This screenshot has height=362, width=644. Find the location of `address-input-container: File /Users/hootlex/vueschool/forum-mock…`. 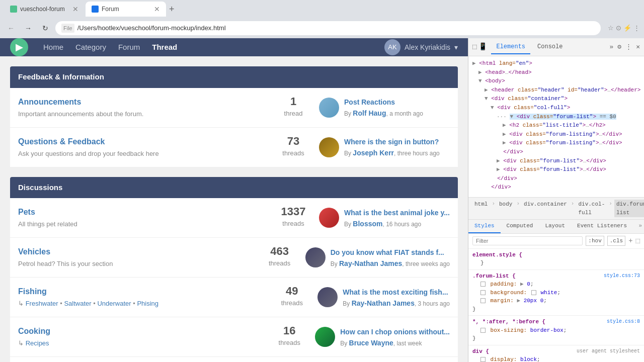

address-input-container: File /Users/hootlex/vueschool/forum-mock… is located at coordinates (328, 28).